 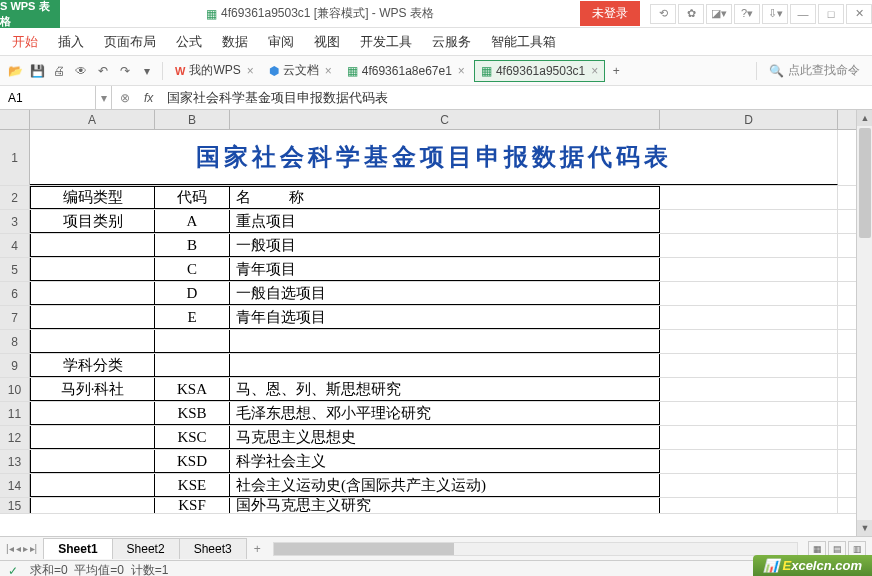 I want to click on first-sheet-button: |◂, so click(x=10, y=548).